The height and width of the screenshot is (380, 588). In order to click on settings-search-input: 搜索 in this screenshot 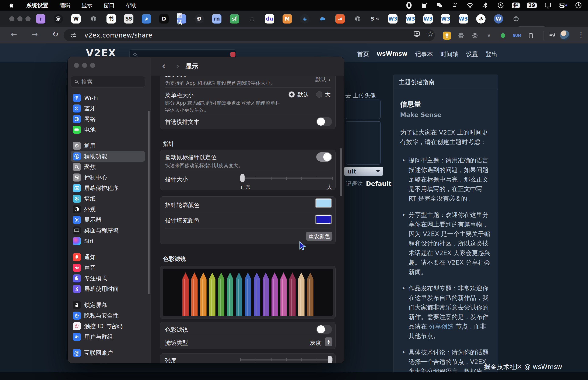, I will do `click(108, 82)`.